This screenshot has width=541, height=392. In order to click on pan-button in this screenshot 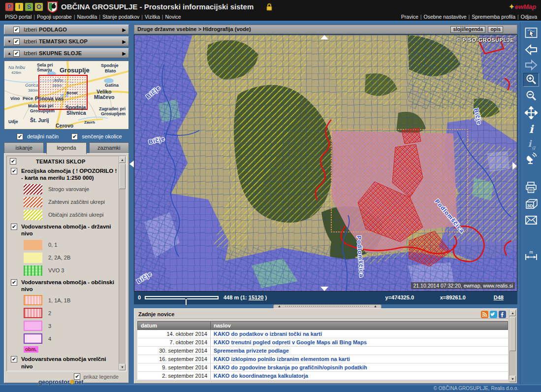, I will do `click(531, 113)`.